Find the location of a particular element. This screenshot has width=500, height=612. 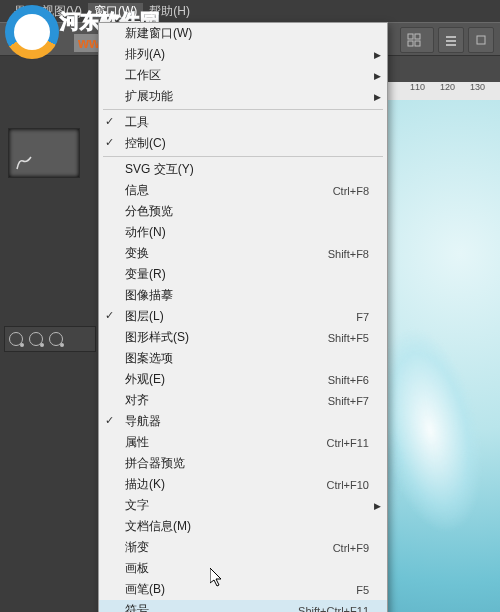

menu-item: 变量(R) is located at coordinates (243, 274).